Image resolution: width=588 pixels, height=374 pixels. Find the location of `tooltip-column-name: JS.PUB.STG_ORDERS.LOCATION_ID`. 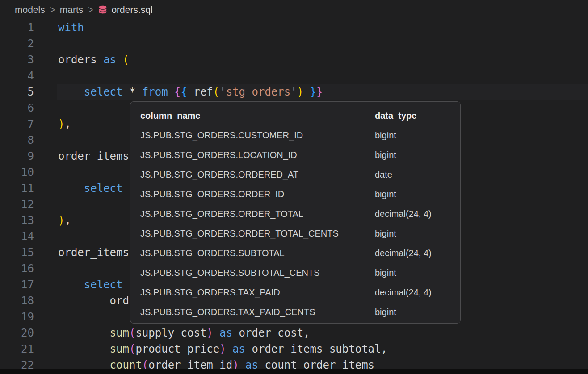

tooltip-column-name: JS.PUB.STG_ORDERS.LOCATION_ID is located at coordinates (257, 155).